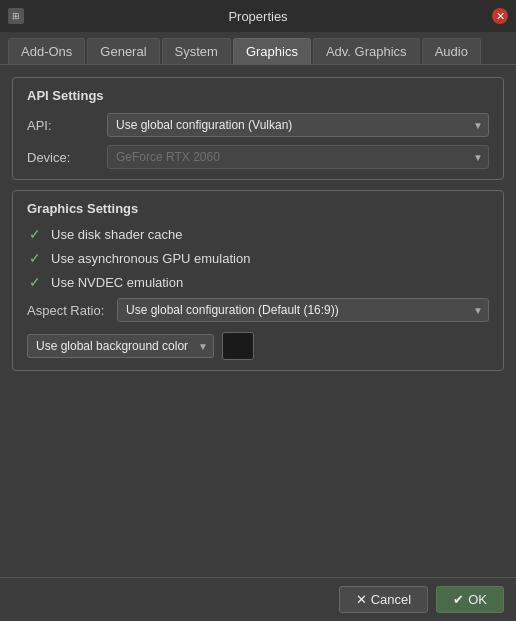 Image resolution: width=516 pixels, height=621 pixels. Describe the element at coordinates (384, 600) in the screenshot. I see `cancel-button: ✕ Cancel` at that location.